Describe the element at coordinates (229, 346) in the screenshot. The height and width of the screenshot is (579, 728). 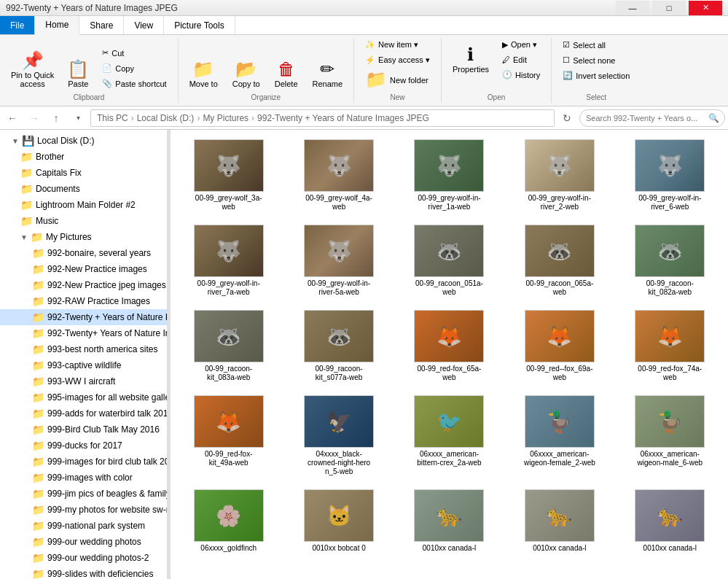
I see `list-item: 🦝 00-99_racoon-kit_083a-web` at that location.